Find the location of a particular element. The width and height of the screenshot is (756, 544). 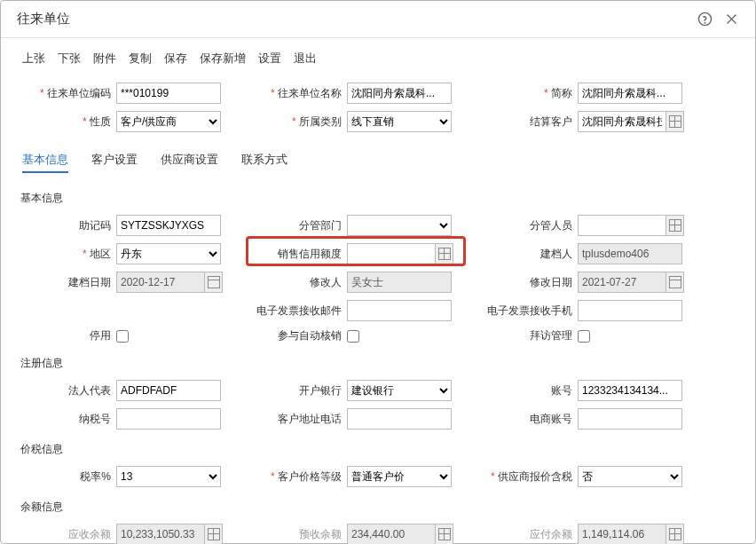

input-code is located at coordinates (169, 93).